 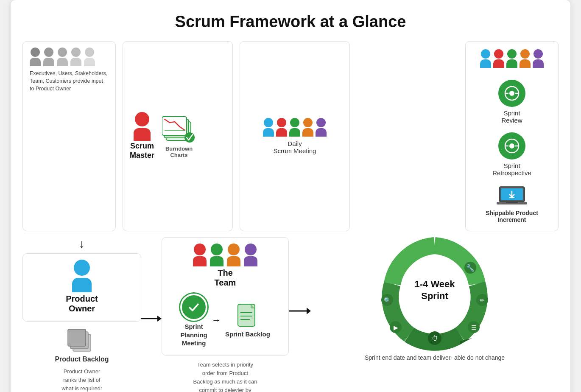 I want to click on right-top-people, so click(x=512, y=59).